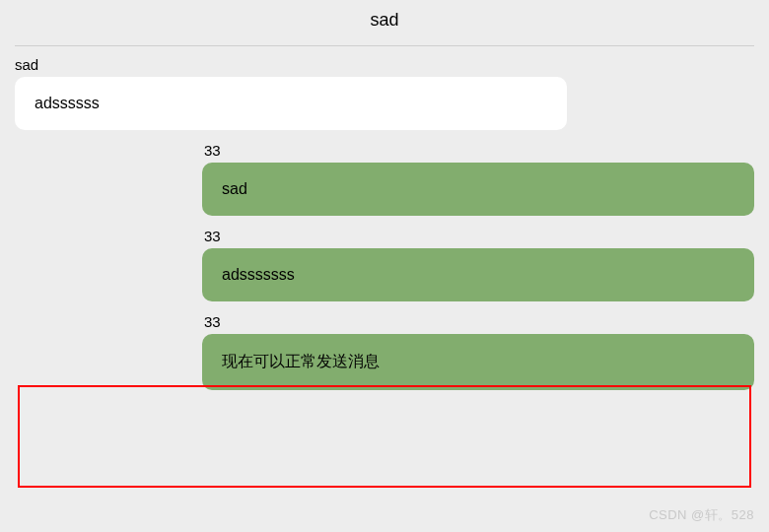  I want to click on message-bubble-outgoing: 现在可以正常发送消息, so click(478, 363).